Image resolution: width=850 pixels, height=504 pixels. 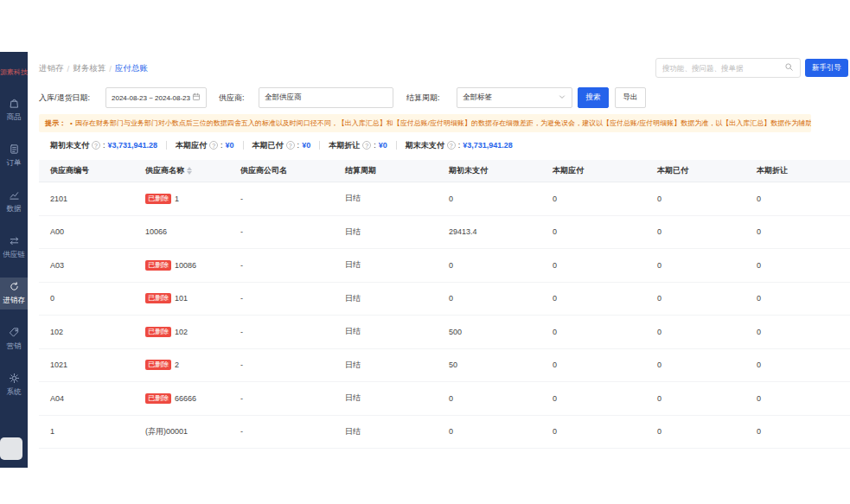 I want to click on table-row: 1(弃用)00001-日结0000, so click(x=444, y=432).